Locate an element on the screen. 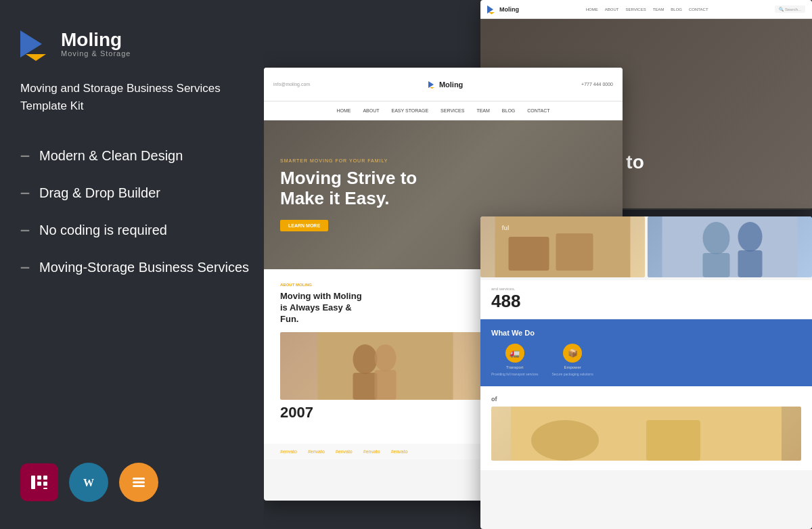 Image resolution: width=812 pixels, height=529 pixels. transport-icon: 🚛 is located at coordinates (515, 353).